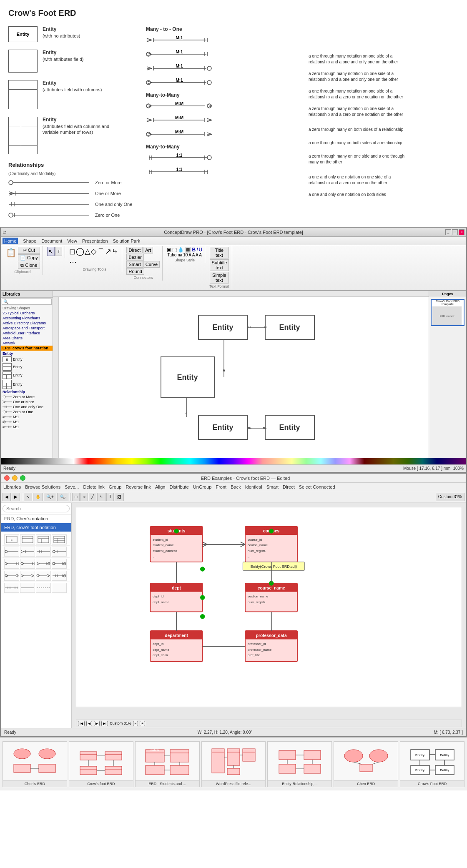  What do you see at coordinates (168, 764) in the screenshot?
I see `thumbnail-students-erd: students ERD - Students and ...` at bounding box center [168, 764].